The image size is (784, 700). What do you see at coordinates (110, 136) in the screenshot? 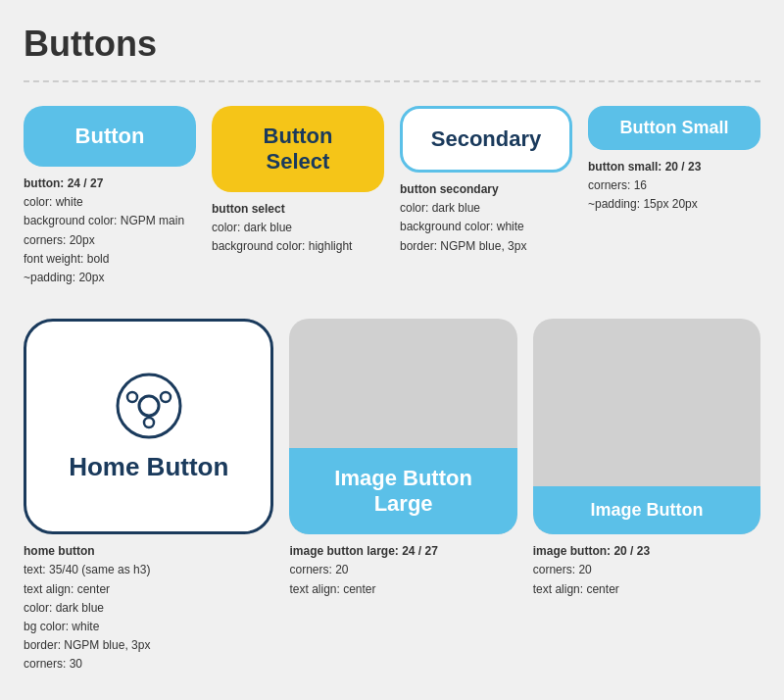
I see `primary-button: Button` at bounding box center [110, 136].